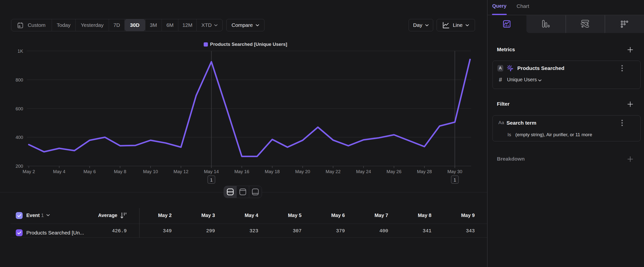  I want to click on svg-text: May 30, so click(455, 172).